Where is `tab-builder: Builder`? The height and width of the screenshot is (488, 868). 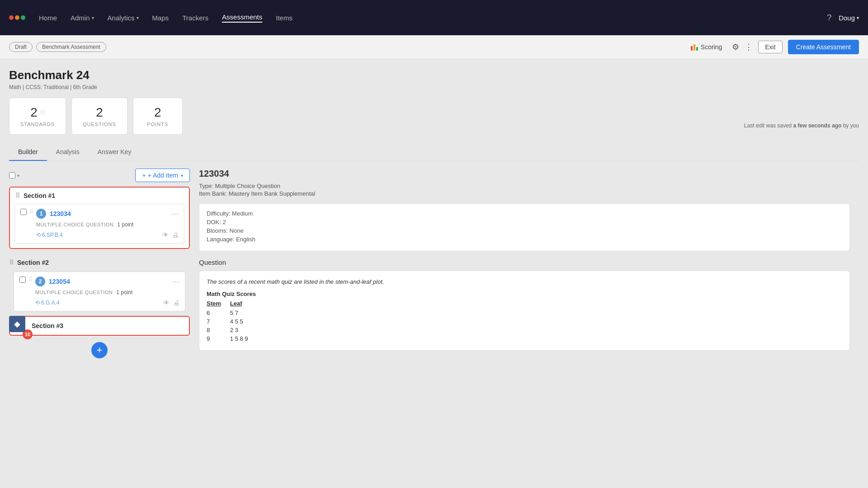
tab-builder: Builder is located at coordinates (28, 152).